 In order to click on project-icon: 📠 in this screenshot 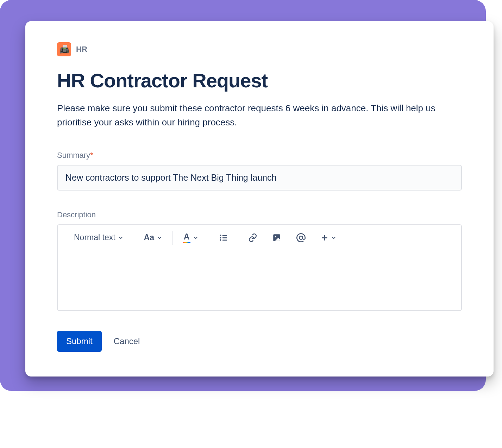, I will do `click(64, 49)`.